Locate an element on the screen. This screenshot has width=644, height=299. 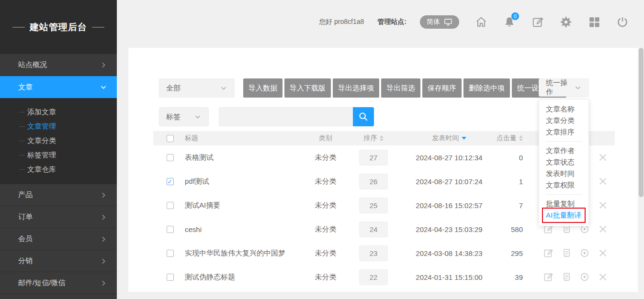
unified-actions-menu: 文章名称 文章分类 文章排序 文章作者 文章状态 发表时间 文章权限 批量复制 … is located at coordinates (564, 163).